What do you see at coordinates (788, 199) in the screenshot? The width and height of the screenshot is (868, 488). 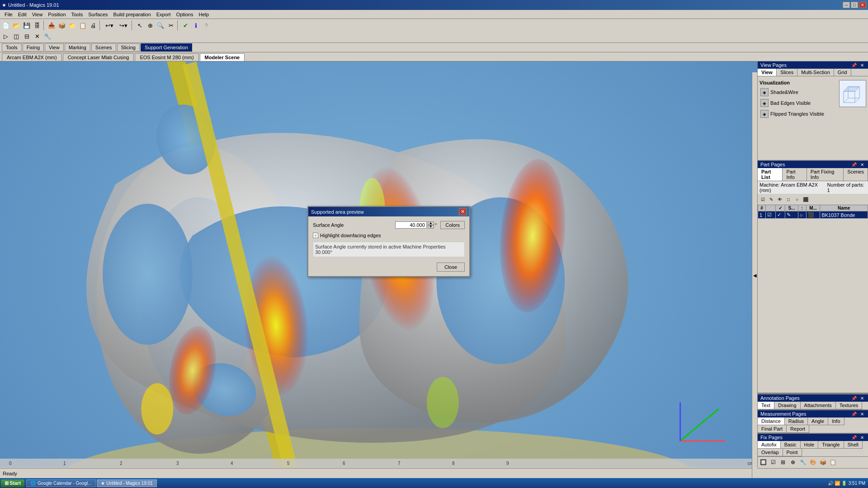 I see `part-tb-hide: □` at bounding box center [788, 199].